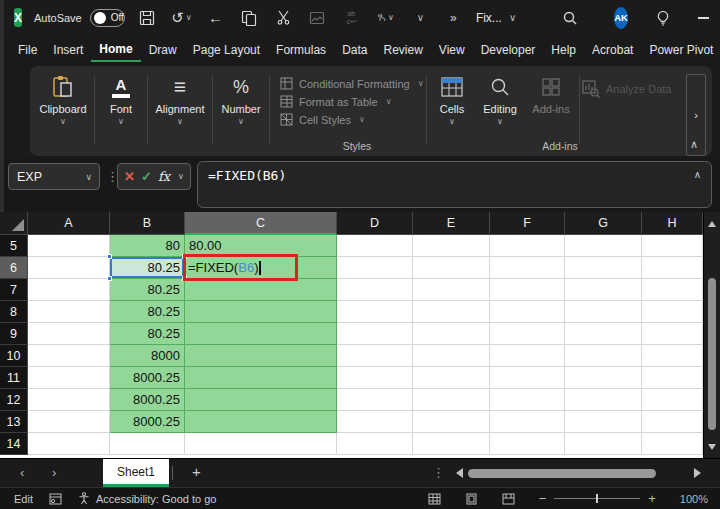  What do you see at coordinates (250, 18) in the screenshot?
I see `copy-icon` at bounding box center [250, 18].